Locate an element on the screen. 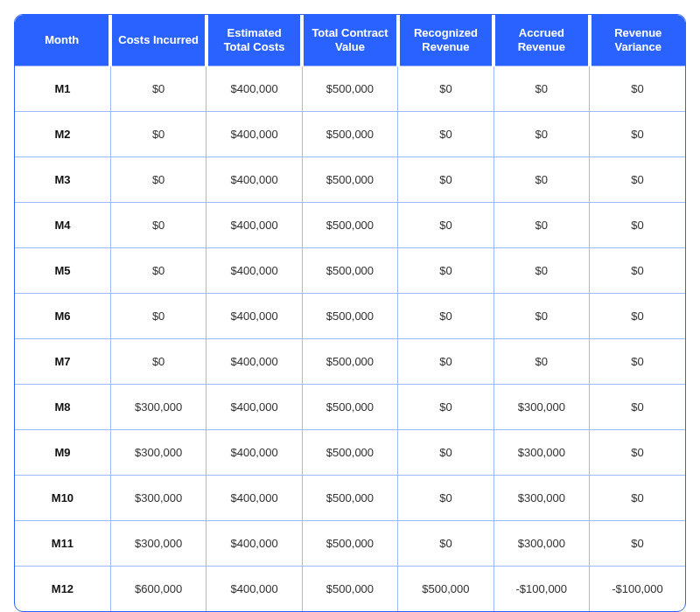  table-row: M7$0$400,000$500,000$0$0$0 is located at coordinates (350, 361).